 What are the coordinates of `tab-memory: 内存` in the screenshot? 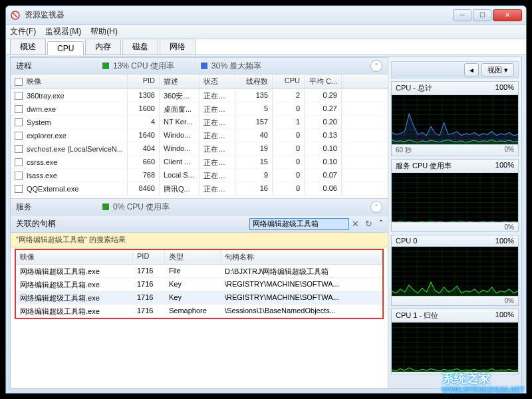 It's located at (103, 47).